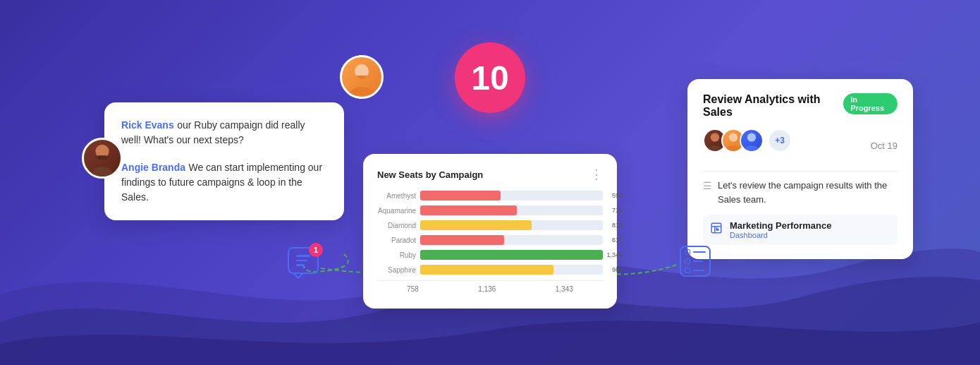  What do you see at coordinates (154, 167) in the screenshot?
I see `sender-angie: Angie Branda` at bounding box center [154, 167].